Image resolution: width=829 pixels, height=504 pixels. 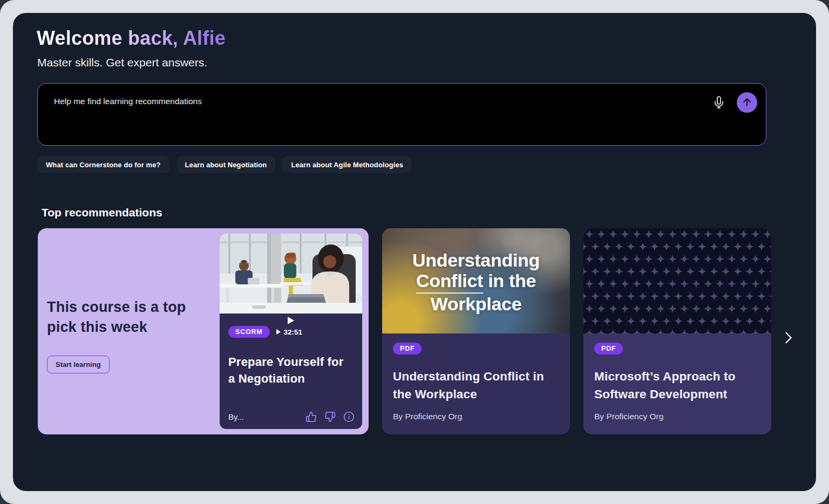 What do you see at coordinates (249, 332) in the screenshot?
I see `scorm-badge: SCORM` at bounding box center [249, 332].